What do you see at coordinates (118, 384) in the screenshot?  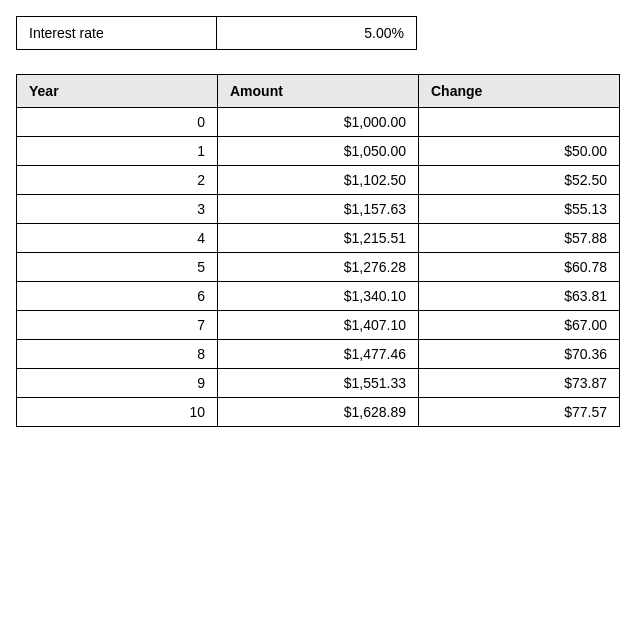 I see `cell-year: 9` at bounding box center [118, 384].